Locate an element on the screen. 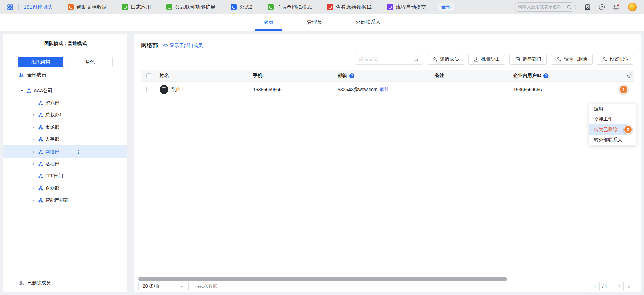  search-icon is located at coordinates (417, 60).